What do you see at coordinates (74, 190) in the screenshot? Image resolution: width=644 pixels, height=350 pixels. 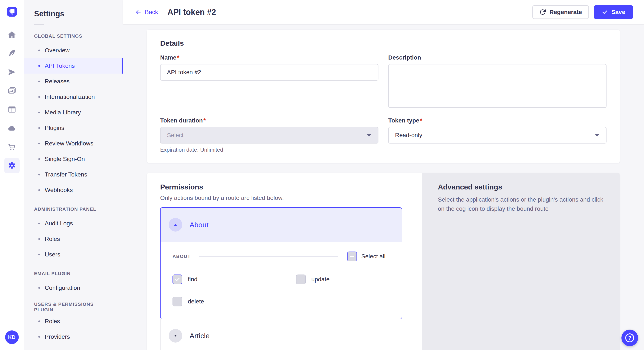 I see `sidebar-item-webhooks: Webhooks` at bounding box center [74, 190].